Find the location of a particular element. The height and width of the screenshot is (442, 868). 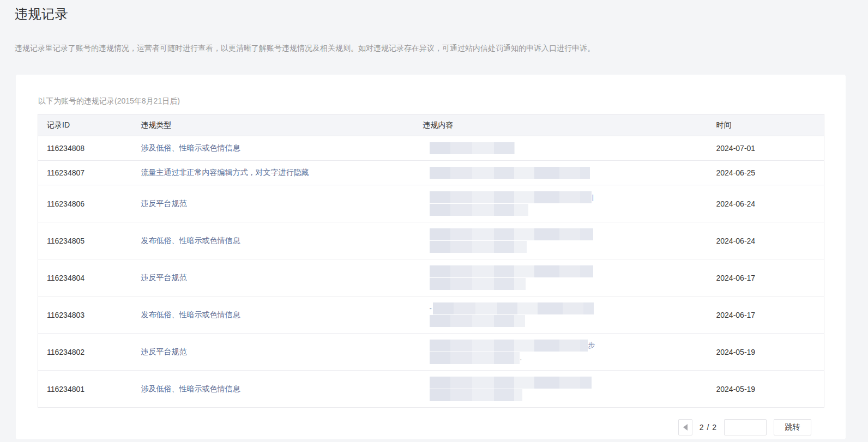

record-id-cell: 116234808 is located at coordinates (85, 148).